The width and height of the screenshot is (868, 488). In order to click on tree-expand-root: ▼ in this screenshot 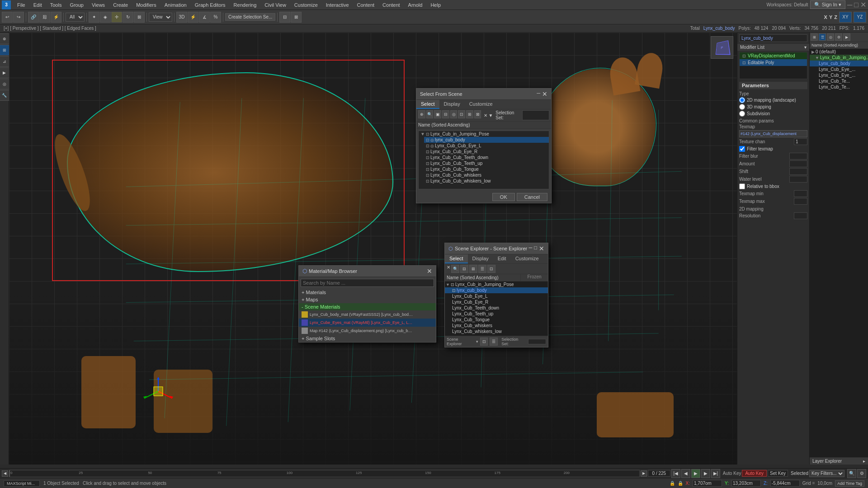, I will do `click(423, 134)`.